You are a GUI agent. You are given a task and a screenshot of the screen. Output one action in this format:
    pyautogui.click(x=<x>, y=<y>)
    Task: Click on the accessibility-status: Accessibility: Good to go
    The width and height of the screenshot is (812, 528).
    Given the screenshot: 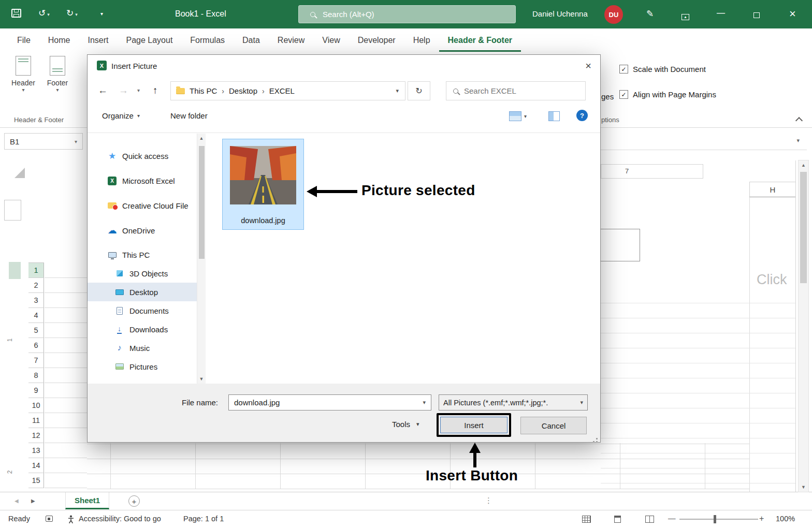 What is the action you would take?
    pyautogui.click(x=120, y=519)
    